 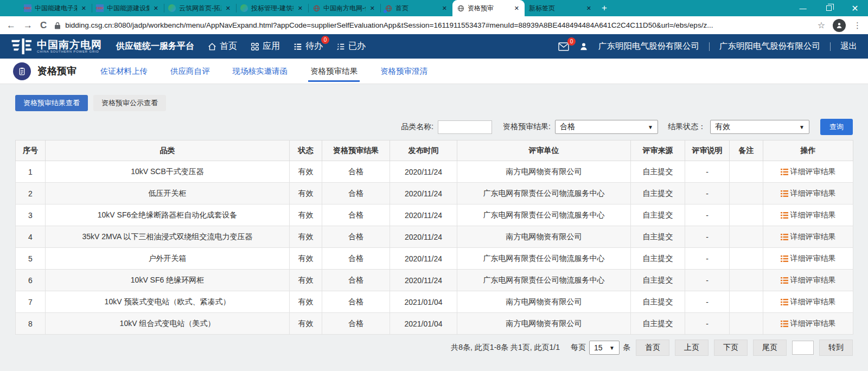 What do you see at coordinates (272, 9) in the screenshot?
I see `tab-title: 投标管理-建筑行业` at bounding box center [272, 9].